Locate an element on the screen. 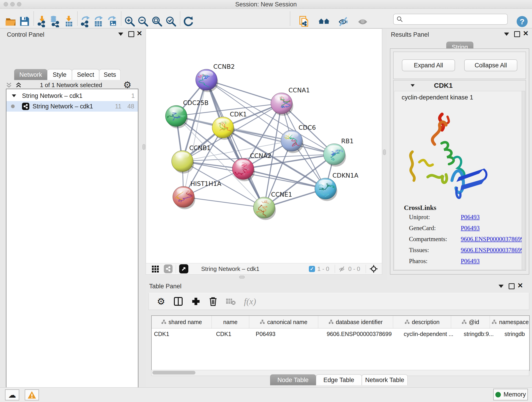  right-splitter-handle is located at coordinates (384, 152).